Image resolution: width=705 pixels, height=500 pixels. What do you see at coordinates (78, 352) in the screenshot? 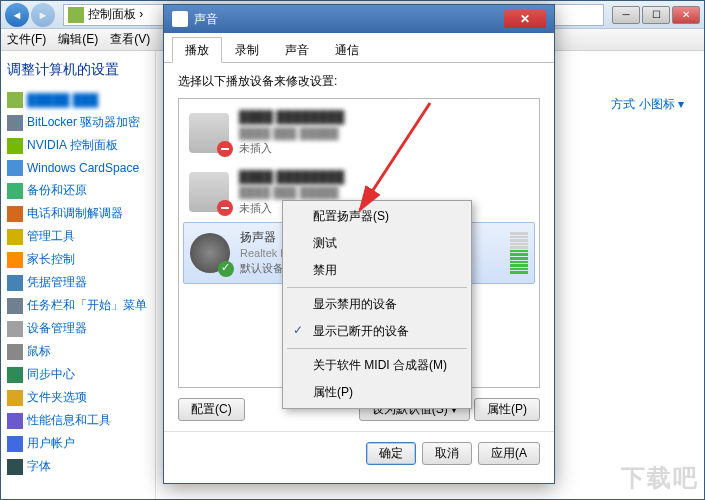
I see `sidebar-item-11: 鼠标` at bounding box center [78, 352].